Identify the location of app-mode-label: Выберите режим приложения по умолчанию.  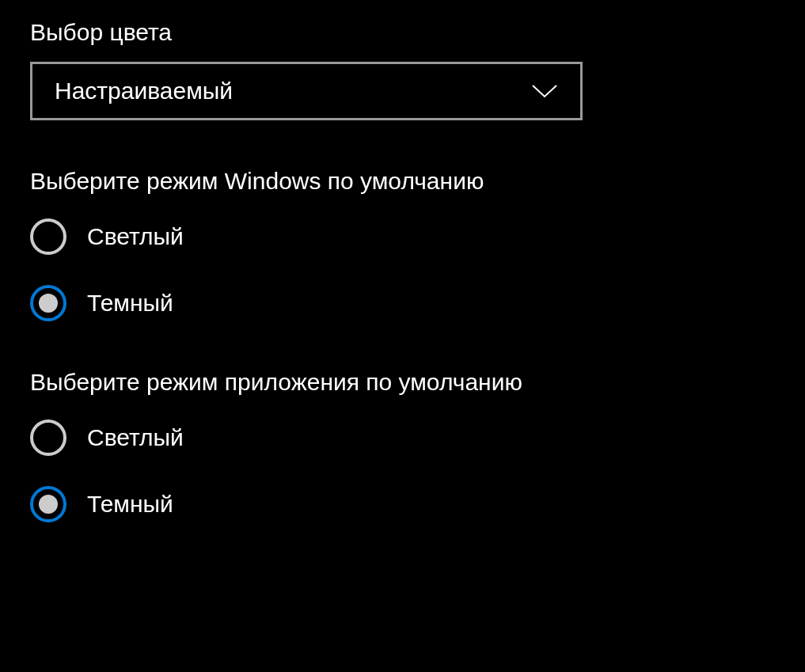
(402, 382).